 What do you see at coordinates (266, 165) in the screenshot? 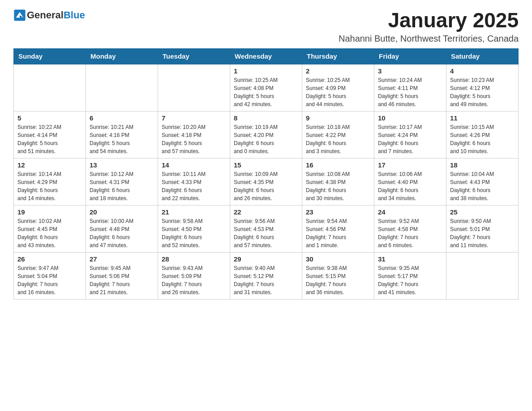
I see `day-number: 15` at bounding box center [266, 165].